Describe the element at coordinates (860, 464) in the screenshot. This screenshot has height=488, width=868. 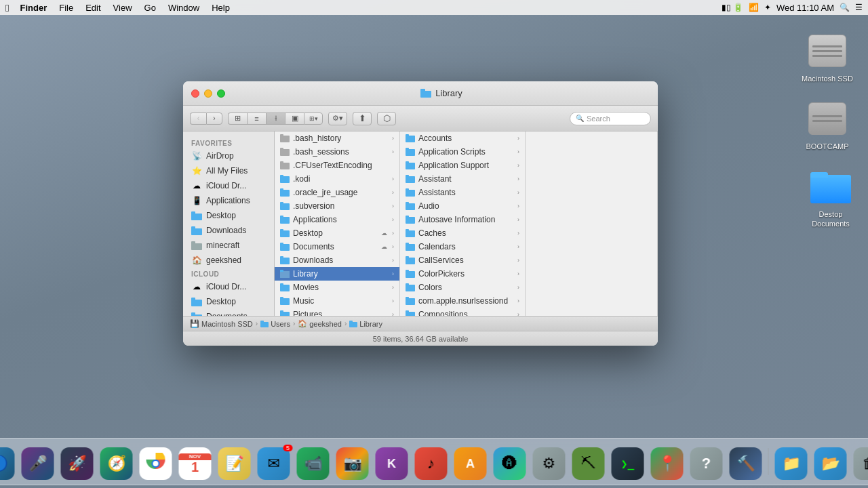
I see `dock-item-trash: 🗑` at that location.